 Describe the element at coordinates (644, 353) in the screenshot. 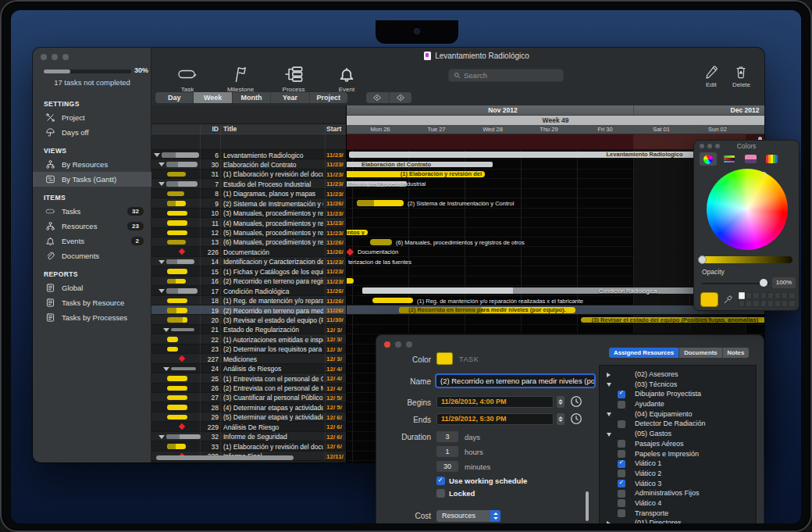

I see `tab-assigned-resources: Assigned Resources` at that location.